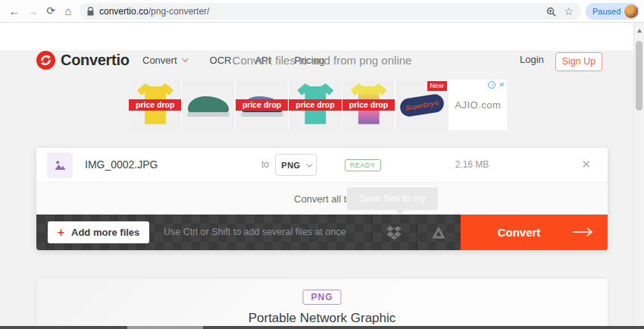  Describe the element at coordinates (637, 11) in the screenshot. I see `browser-menu-icon: ⋮` at that location.